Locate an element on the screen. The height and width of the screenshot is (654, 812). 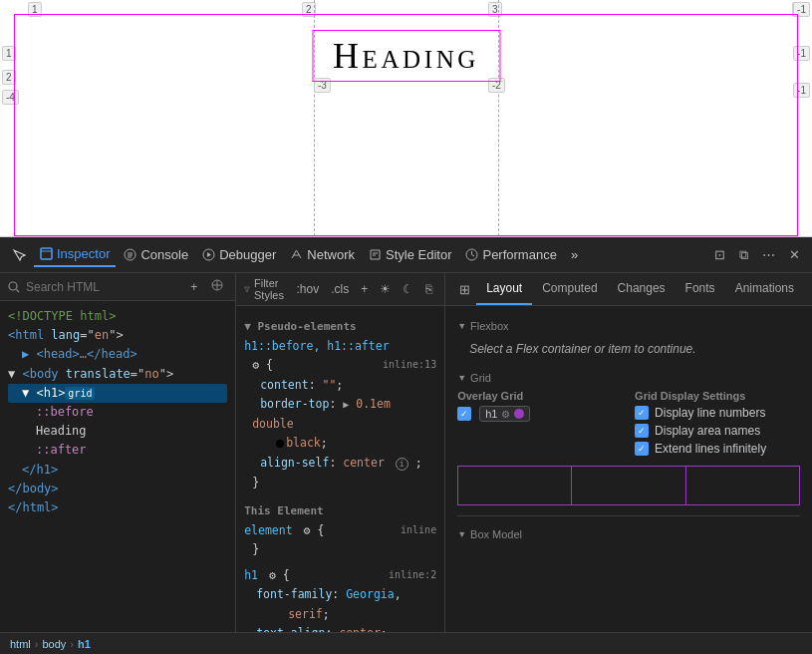
breadcrumb-sep-1: › is located at coordinates (37, 644).